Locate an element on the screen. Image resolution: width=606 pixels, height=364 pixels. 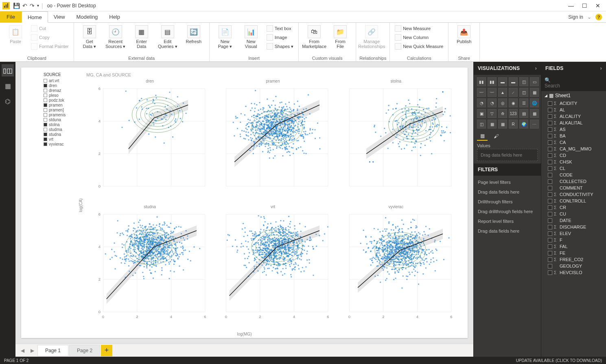
home-tab: Home is located at coordinates (35, 17).